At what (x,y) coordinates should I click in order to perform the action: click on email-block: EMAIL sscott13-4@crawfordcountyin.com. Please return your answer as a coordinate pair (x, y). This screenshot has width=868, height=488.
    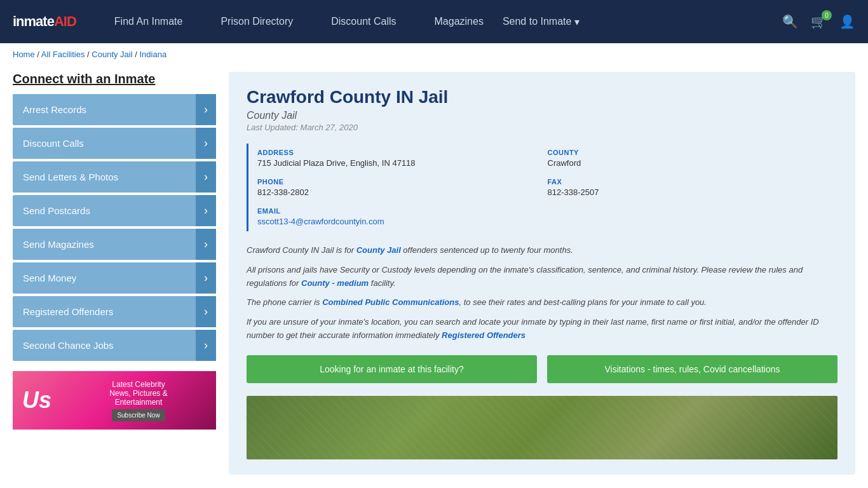
    Looking at the image, I should click on (548, 217).